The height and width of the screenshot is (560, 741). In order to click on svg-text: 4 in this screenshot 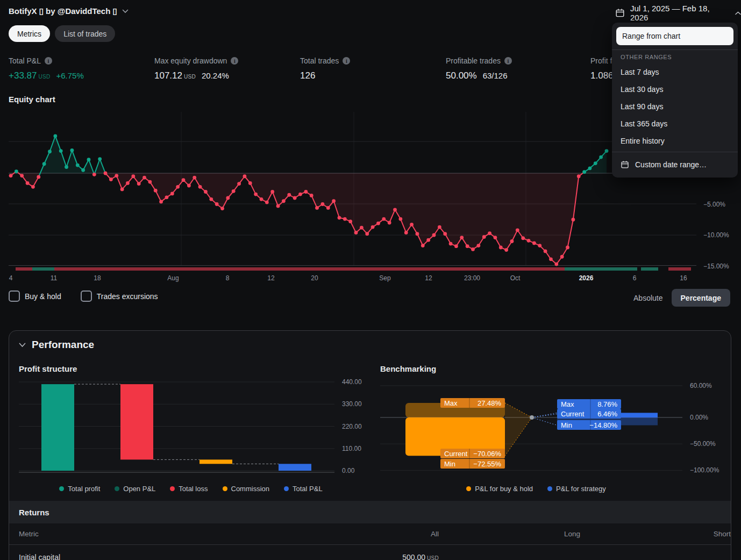, I will do `click(11, 278)`.